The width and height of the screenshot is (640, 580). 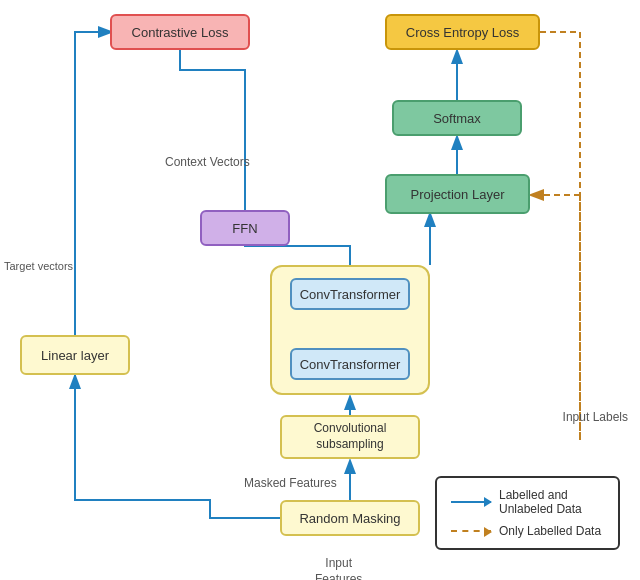 I want to click on legend-onlylabelled-text: Only Labelled Data, so click(x=550, y=531).